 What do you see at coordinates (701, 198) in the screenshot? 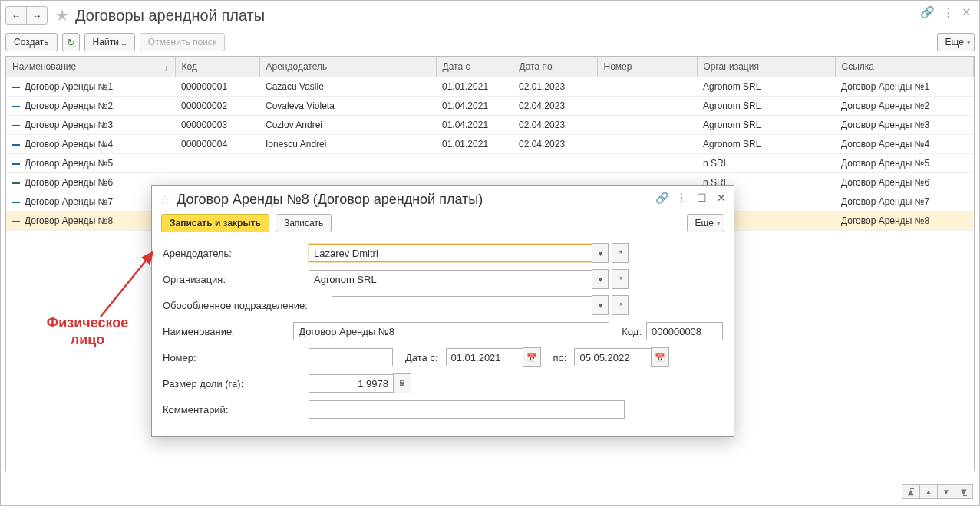
I see `dialog-maximize-icon: ☐` at bounding box center [701, 198].